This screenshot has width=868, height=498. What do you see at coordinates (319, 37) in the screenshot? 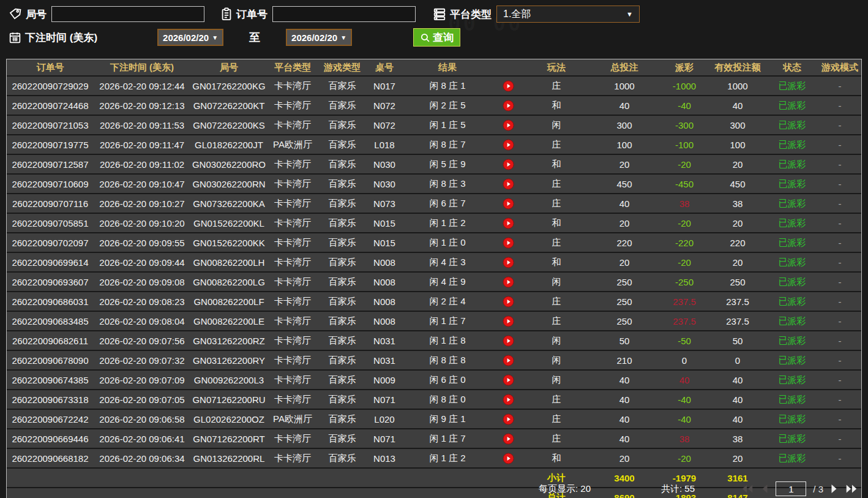
I see `date-to-picker: 2026/02/20 ▼` at bounding box center [319, 37].